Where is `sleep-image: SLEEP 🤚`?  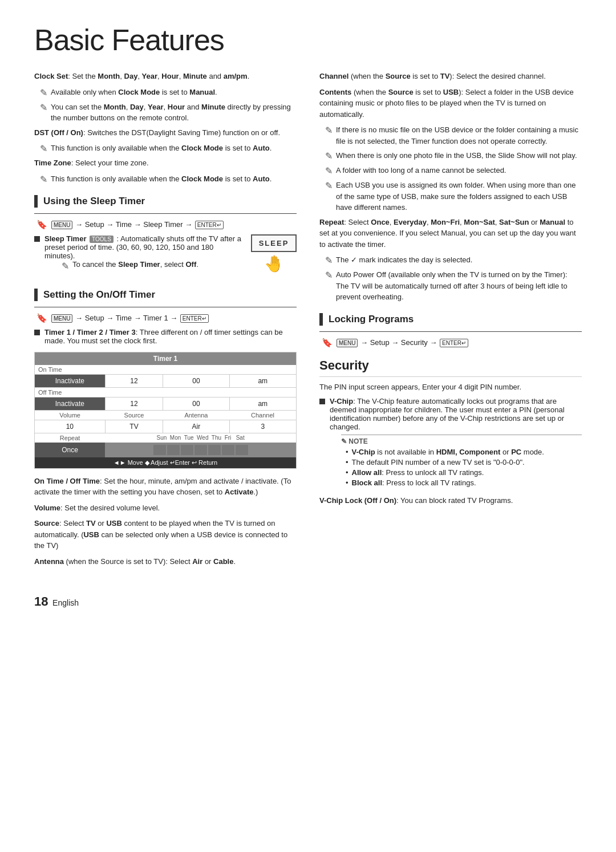
sleep-image: SLEEP 🤚 is located at coordinates (274, 254).